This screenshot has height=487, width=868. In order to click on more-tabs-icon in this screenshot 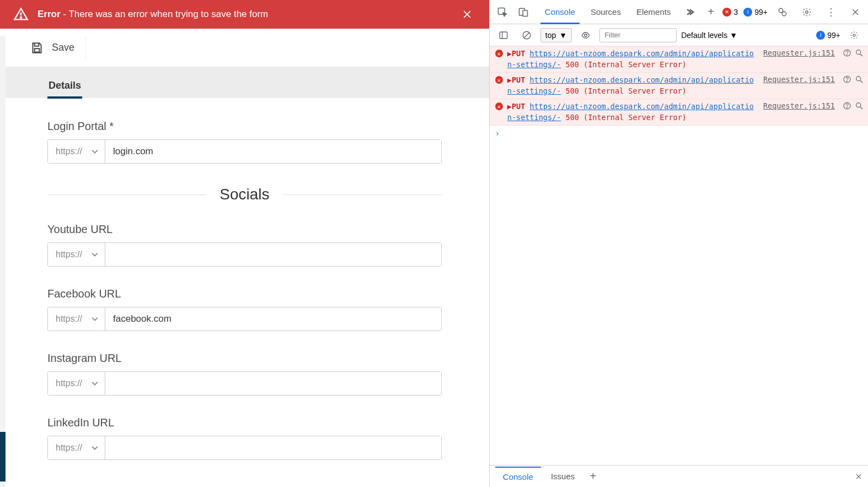, I will do `click(690, 12)`.